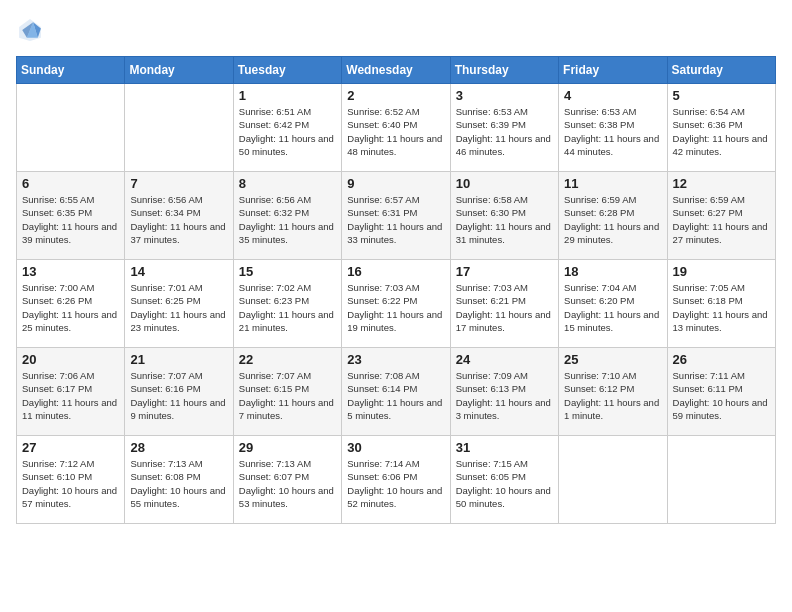 The image size is (792, 612). Describe the element at coordinates (612, 184) in the screenshot. I see `day-number: 11` at that location.